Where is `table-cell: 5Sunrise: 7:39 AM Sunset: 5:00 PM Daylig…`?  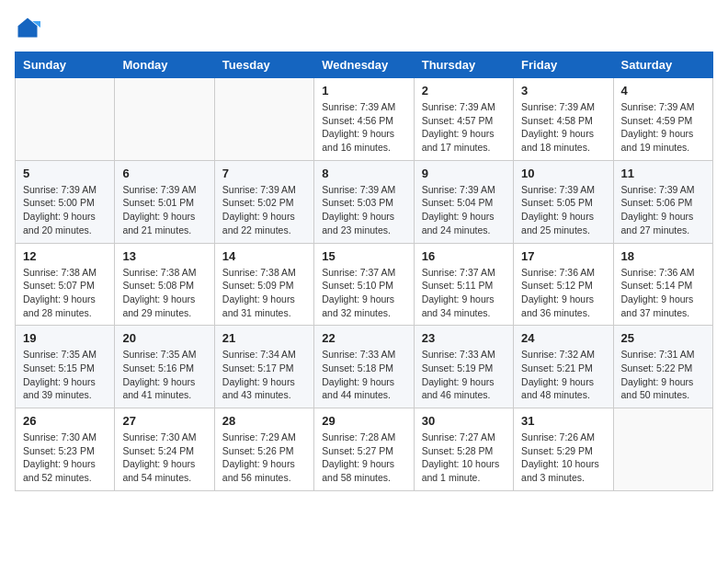 table-cell: 5Sunrise: 7:39 AM Sunset: 5:00 PM Daylig… is located at coordinates (65, 201).